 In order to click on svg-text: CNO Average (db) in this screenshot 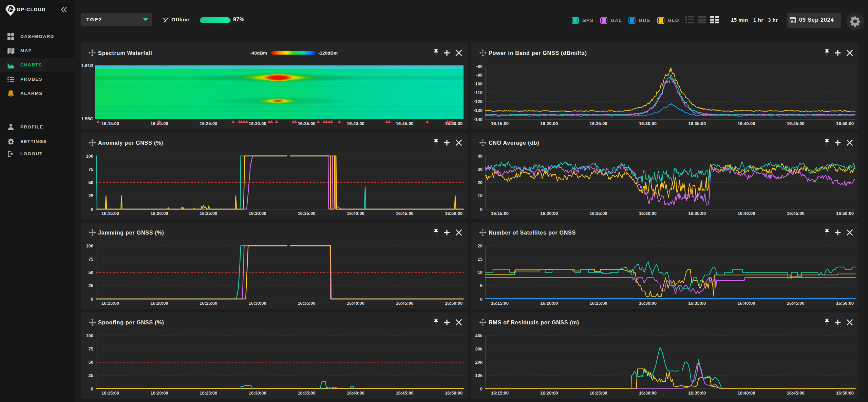, I will do `click(514, 143)`.